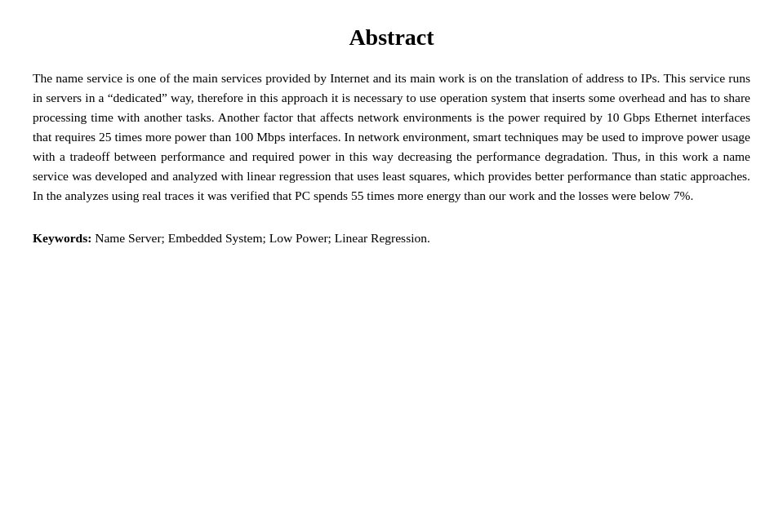  What do you see at coordinates (392, 238) in the screenshot?
I see `keywords-line: Keywords: Name Server; Embedded System; …` at bounding box center [392, 238].